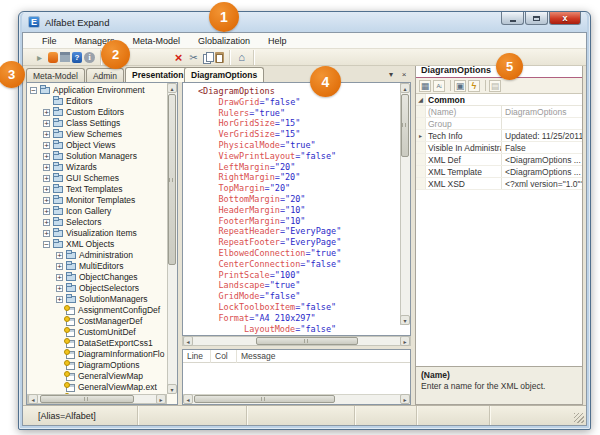  I want to click on tree-item: + Wizards, so click(97, 168).